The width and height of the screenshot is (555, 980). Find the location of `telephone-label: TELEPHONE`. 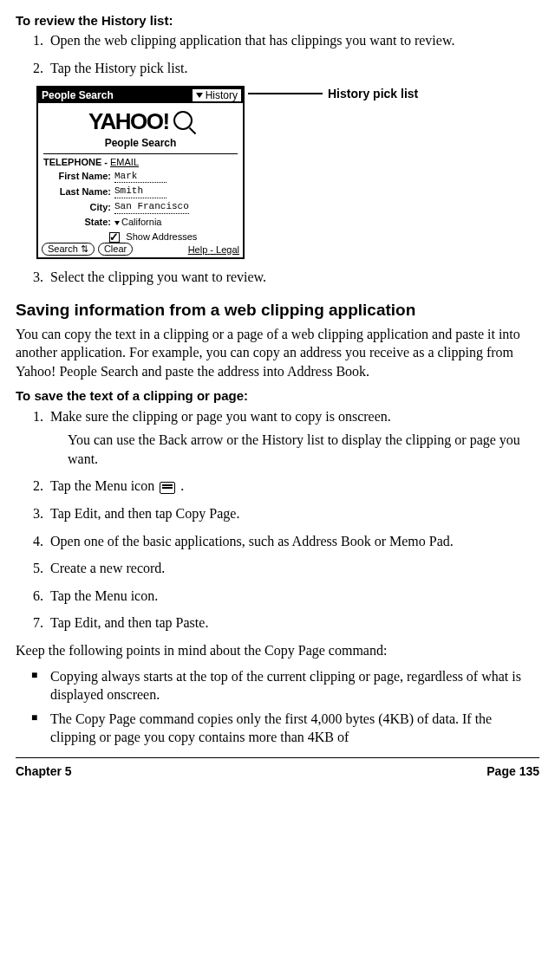

telephone-label: TELEPHONE is located at coordinates (73, 162).